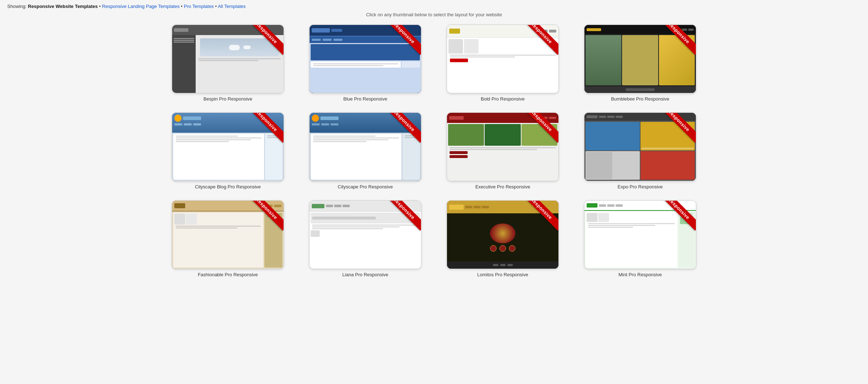 This screenshot has width=868, height=384. I want to click on template-name: Fashionable Pro Responsive, so click(228, 275).